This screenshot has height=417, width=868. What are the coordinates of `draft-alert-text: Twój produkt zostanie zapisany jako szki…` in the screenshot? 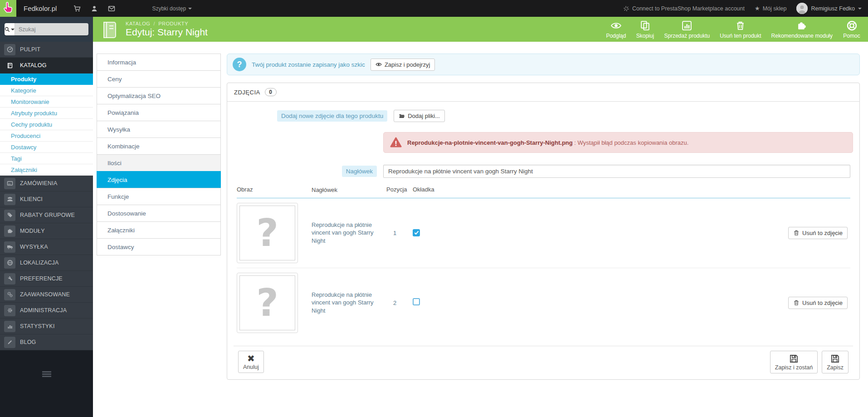 It's located at (308, 64).